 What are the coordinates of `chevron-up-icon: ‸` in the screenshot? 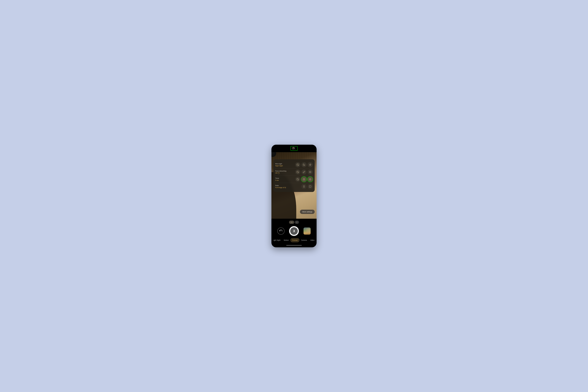 It's located at (296, 148).